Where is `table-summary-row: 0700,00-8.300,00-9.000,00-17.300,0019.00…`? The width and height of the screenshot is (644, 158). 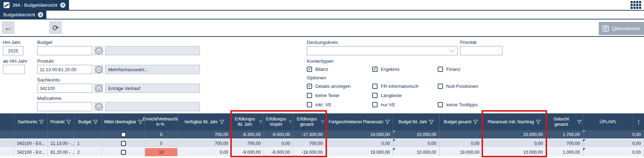 table-summary-row: 0700,00-8.300,00-9.000,00-17.300,0019.00… is located at coordinates (322, 135).